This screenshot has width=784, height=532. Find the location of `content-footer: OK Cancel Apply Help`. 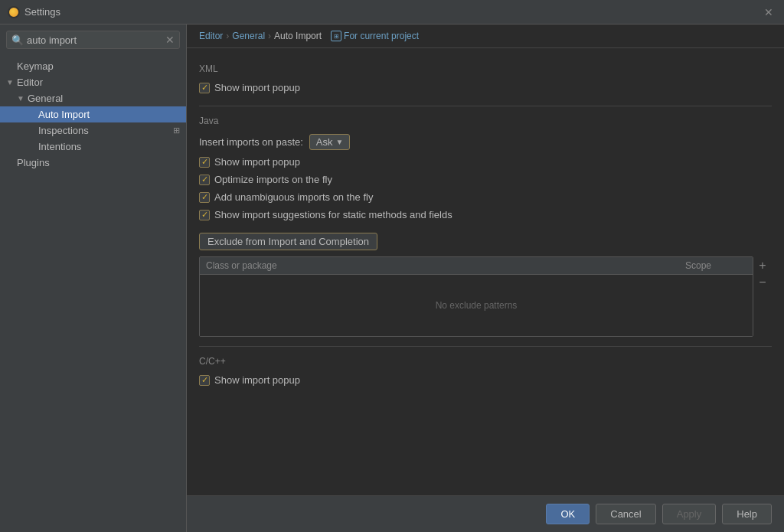

content-footer: OK Cancel Apply Help is located at coordinates (485, 514).